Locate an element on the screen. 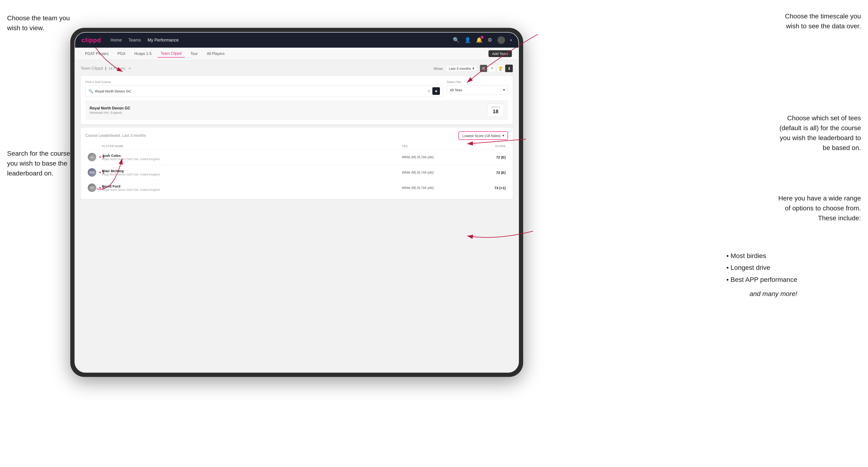 The width and height of the screenshot is (868, 467). download-button: ⬇ is located at coordinates (509, 68).